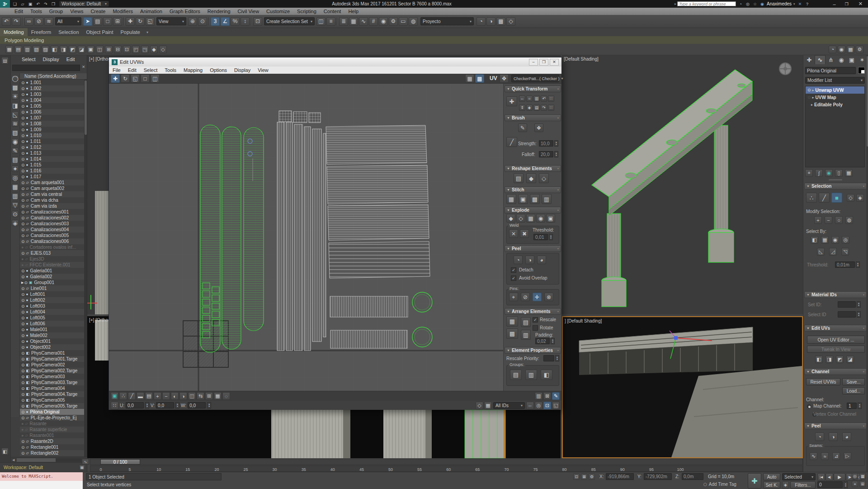 The height and width of the screenshot is (489, 868). What do you see at coordinates (526, 322) in the screenshot?
I see `arrange-grid-icon: ▤` at bounding box center [526, 322].